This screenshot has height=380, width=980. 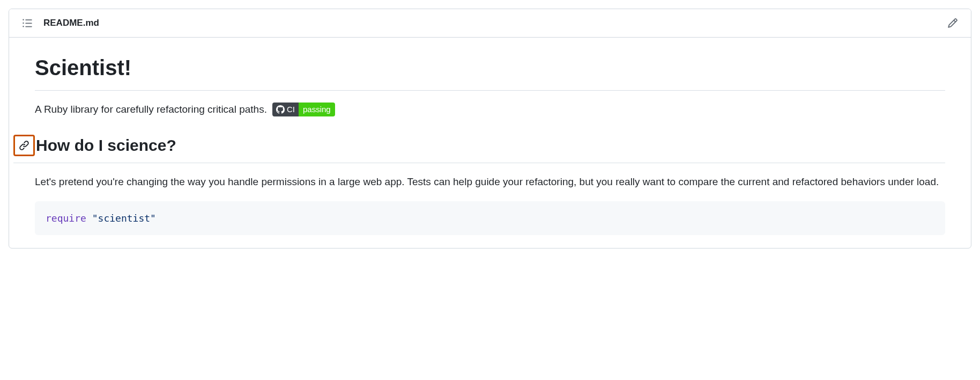 I want to click on readme-header: README.md, so click(x=490, y=24).